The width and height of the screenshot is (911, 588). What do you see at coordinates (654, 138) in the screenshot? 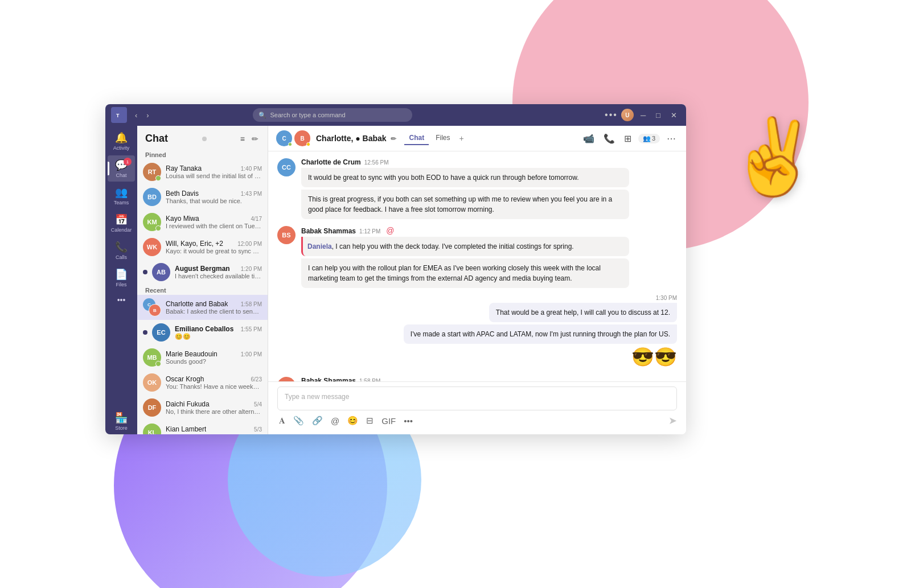
I see `participants-count: 3` at bounding box center [654, 138].